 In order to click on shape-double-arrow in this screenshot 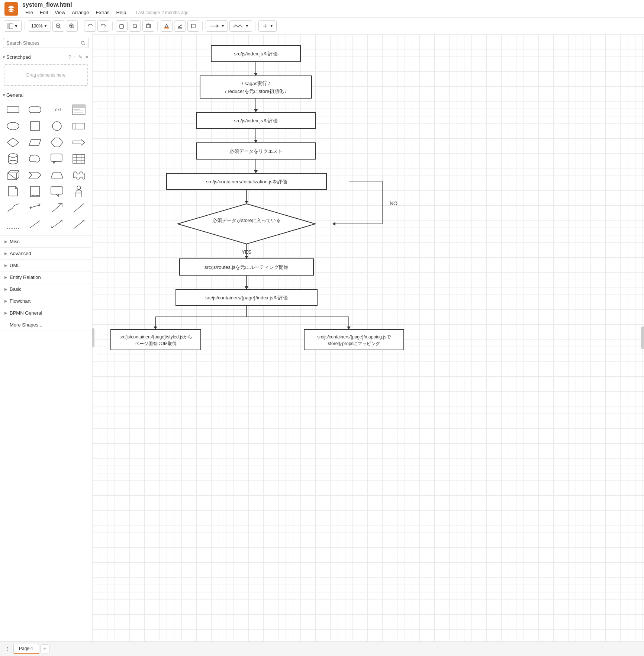, I will do `click(35, 208)`.